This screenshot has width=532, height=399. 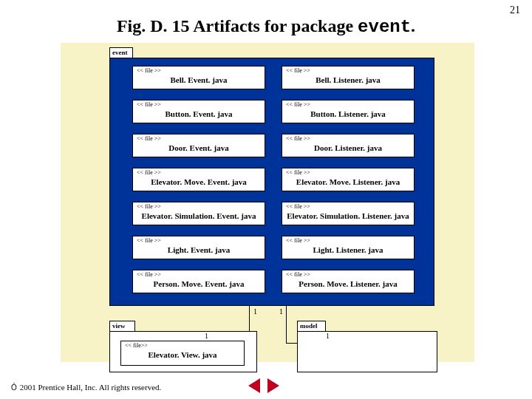 I want to click on copyright-symbol: Ó, so click(x=14, y=387).